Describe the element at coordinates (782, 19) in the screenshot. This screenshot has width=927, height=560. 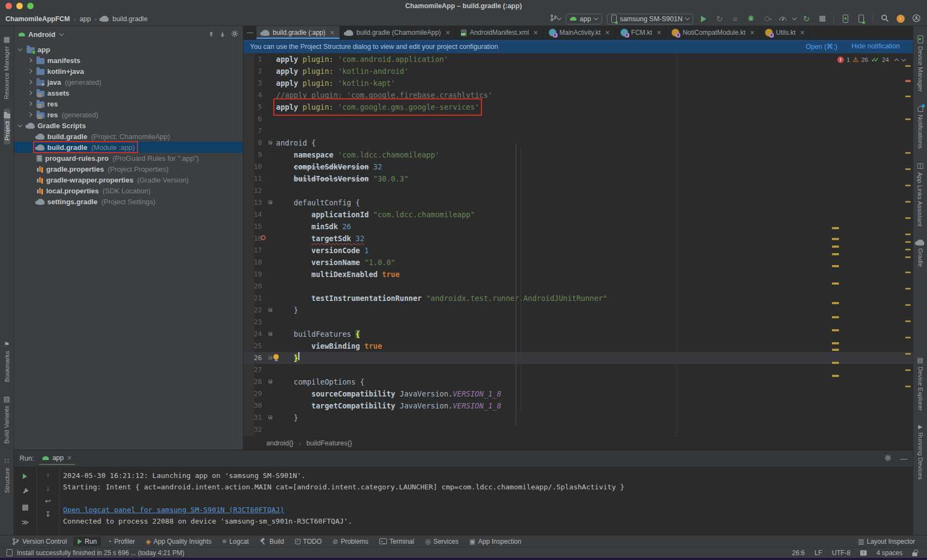
I see `profiler-button` at that location.